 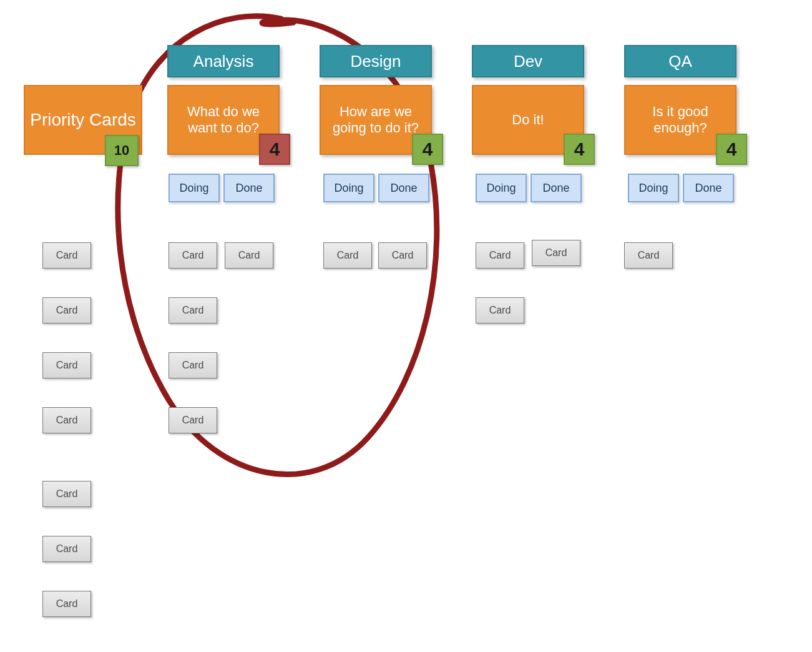 I want to click on stage-title-label: Analysis, so click(x=223, y=61).